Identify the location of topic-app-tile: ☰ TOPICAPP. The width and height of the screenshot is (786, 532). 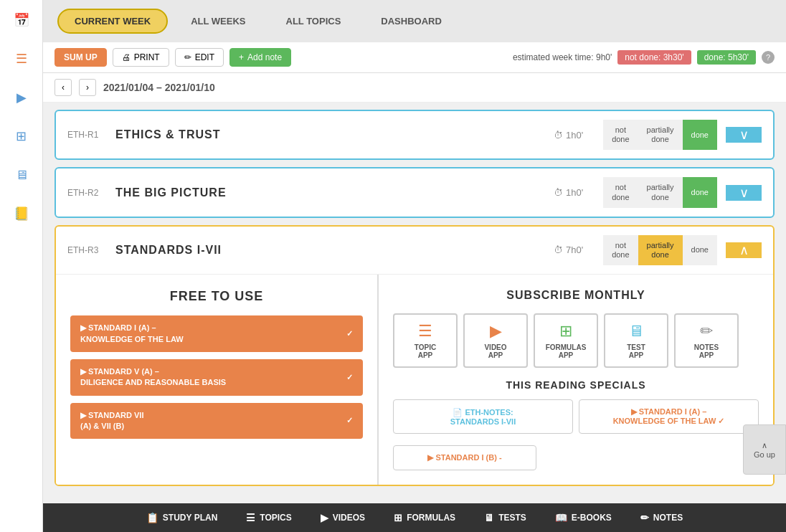
(425, 341).